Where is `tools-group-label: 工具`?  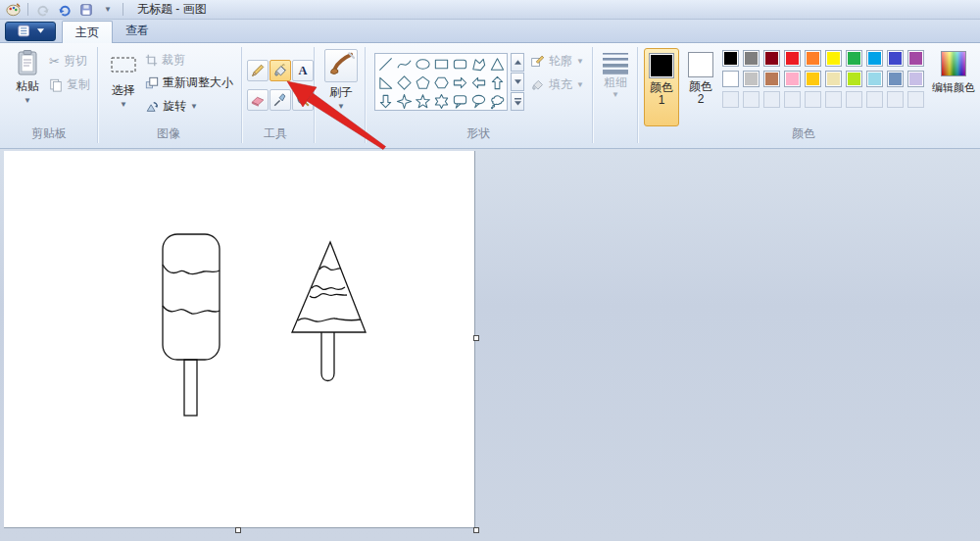
tools-group-label: 工具 is located at coordinates (275, 133).